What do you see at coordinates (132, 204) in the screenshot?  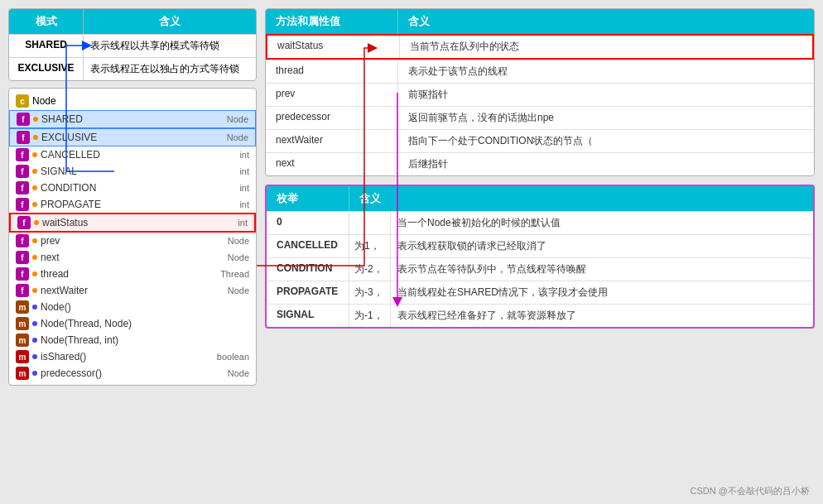 I see `node-row-propagate: f PROPAGATE int` at bounding box center [132, 204].